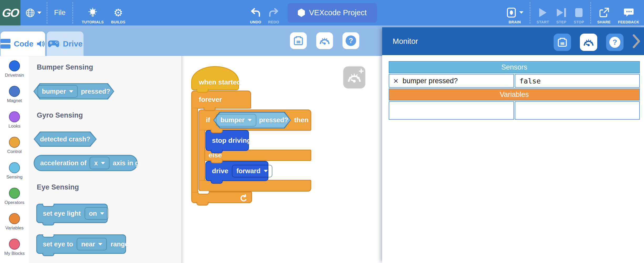  Describe the element at coordinates (451, 111) in the screenshot. I see `variables-empty-name-cell` at that location.